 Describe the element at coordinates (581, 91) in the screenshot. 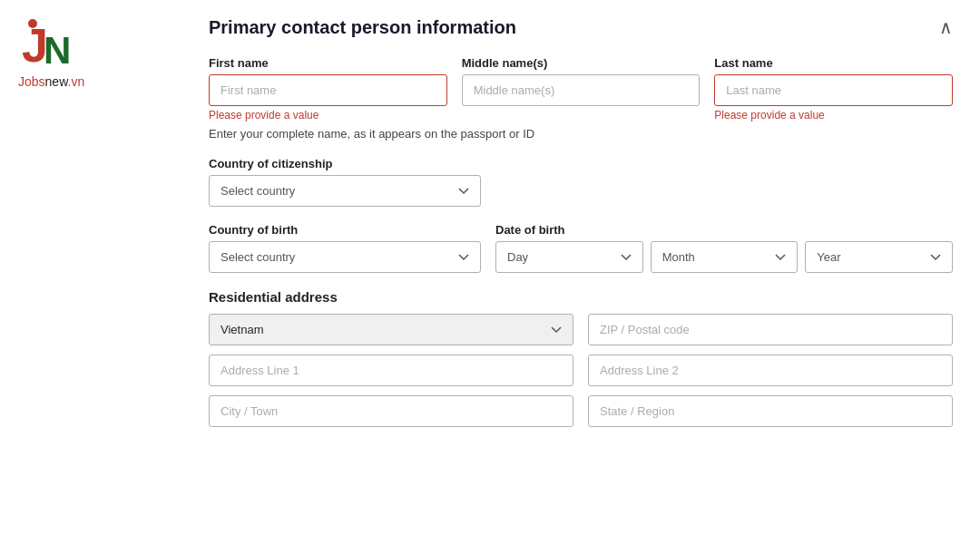

I see `middle-name-input` at that location.